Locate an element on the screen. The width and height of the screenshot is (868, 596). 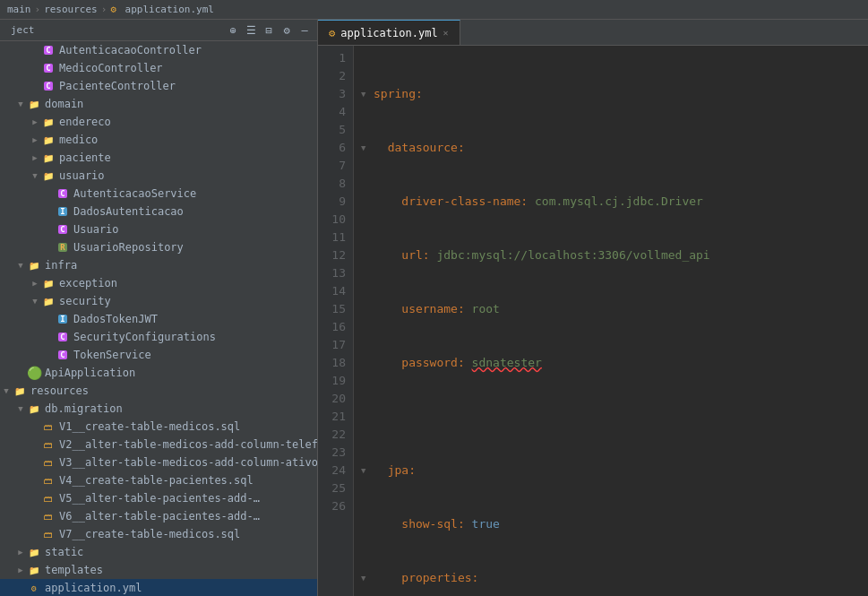
tree-item-templates: 📁 templates is located at coordinates (159, 570).